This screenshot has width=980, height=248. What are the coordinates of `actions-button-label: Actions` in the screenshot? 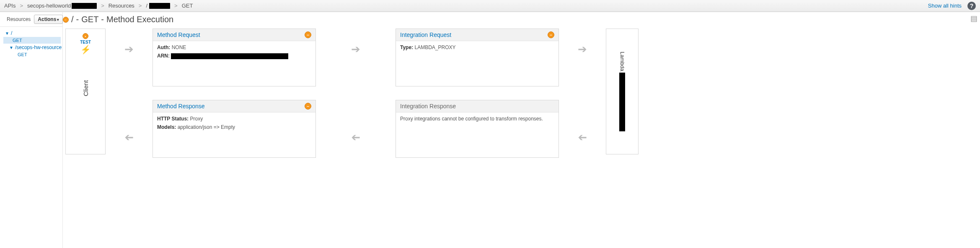 It's located at (47, 19).